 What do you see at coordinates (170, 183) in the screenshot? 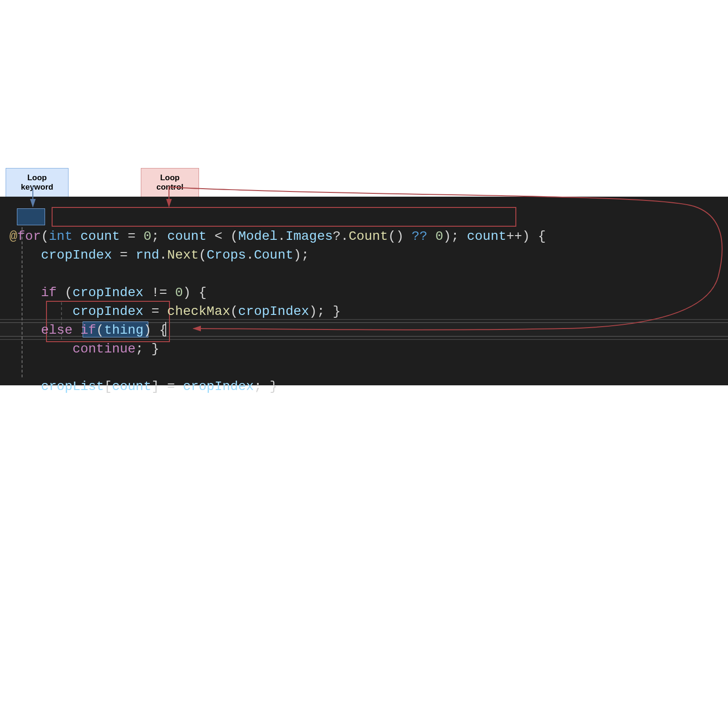
I see `label-loop-control: Loop control` at bounding box center [170, 183].